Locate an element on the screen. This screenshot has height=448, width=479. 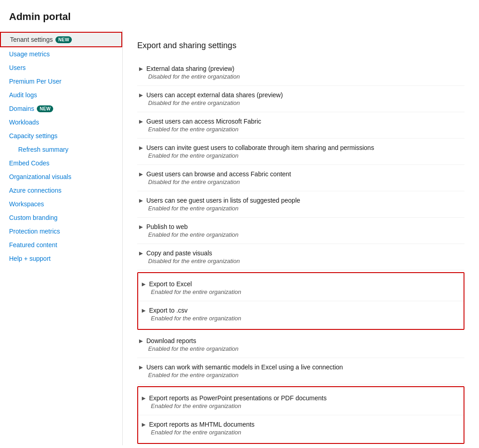
setting-name: Users can accept external data shares (p… is located at coordinates (215, 95).